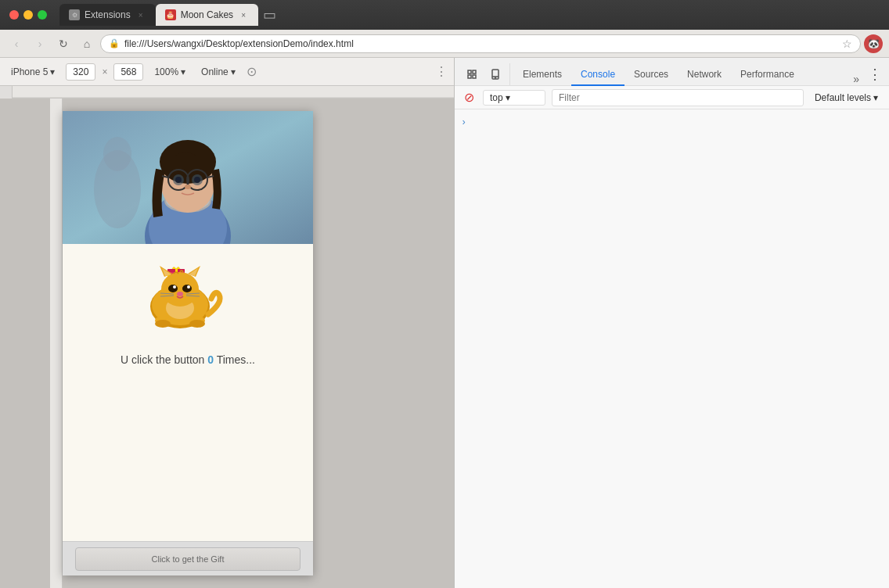 The height and width of the screenshot is (588, 889). What do you see at coordinates (40, 44) in the screenshot?
I see `forward-button: ›` at bounding box center [40, 44].